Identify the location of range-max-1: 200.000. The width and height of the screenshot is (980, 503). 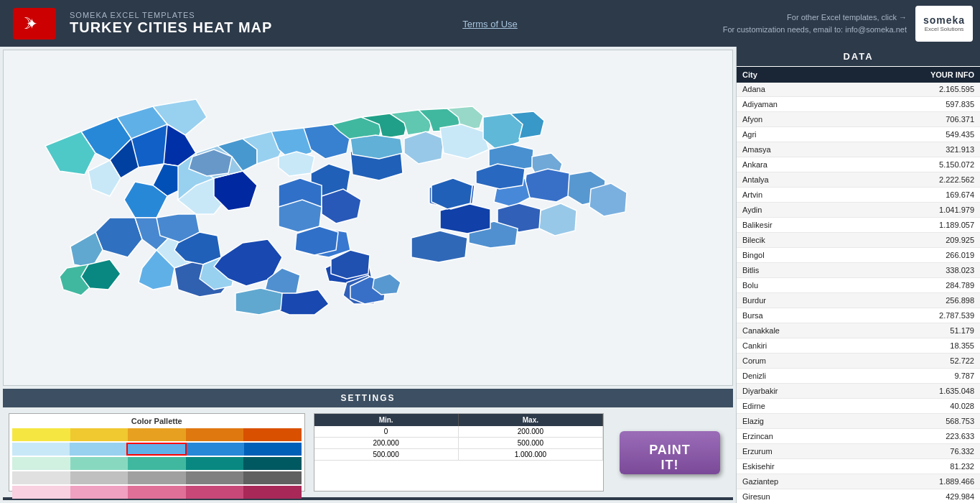
(531, 431).